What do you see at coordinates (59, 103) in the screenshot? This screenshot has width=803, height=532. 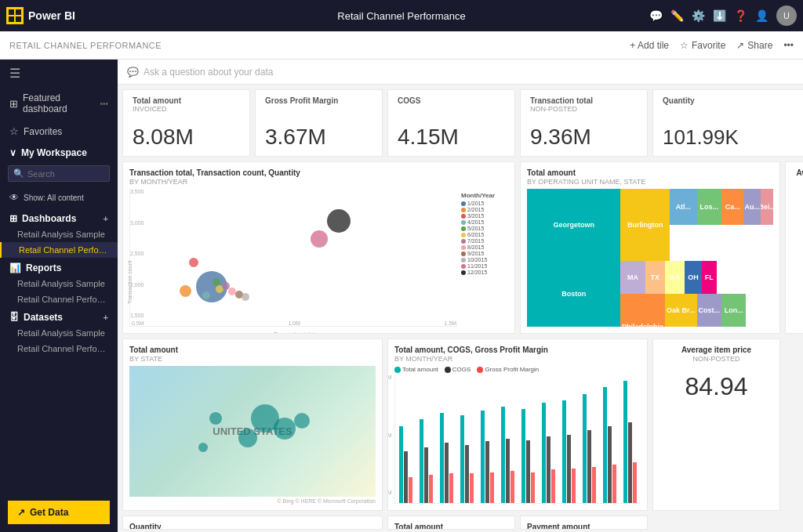 I see `sidebar-item-featured: ⊞ Featured dashboard •••` at bounding box center [59, 103].